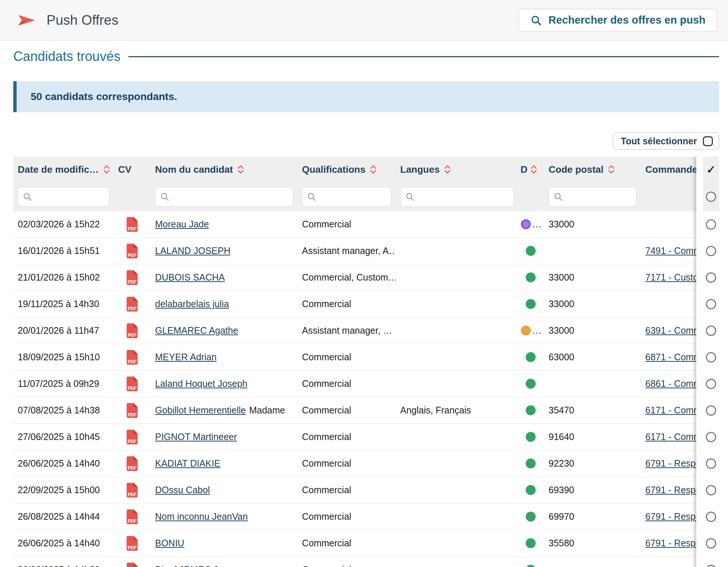 The width and height of the screenshot is (728, 567). I want to click on col-header-languages: Langues, so click(457, 169).